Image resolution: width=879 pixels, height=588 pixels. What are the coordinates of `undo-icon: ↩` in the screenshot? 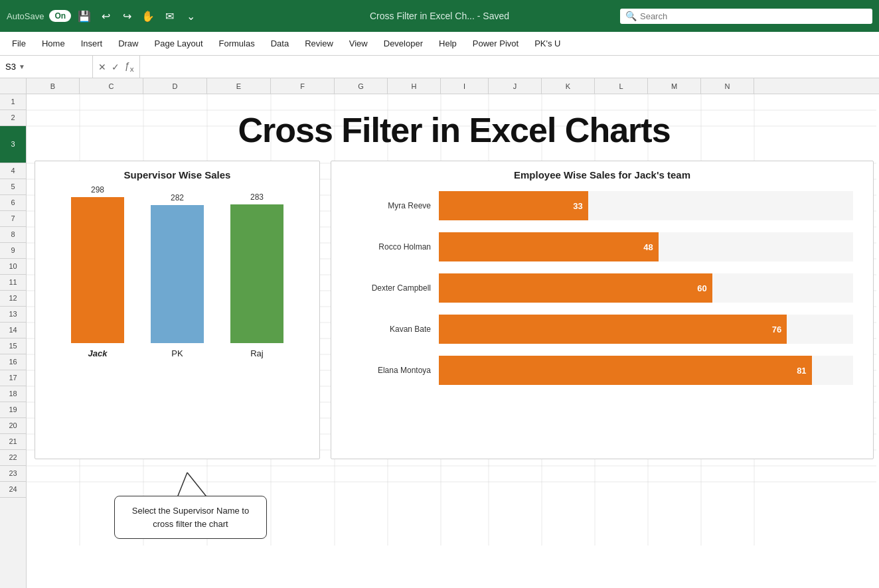 It's located at (106, 16).